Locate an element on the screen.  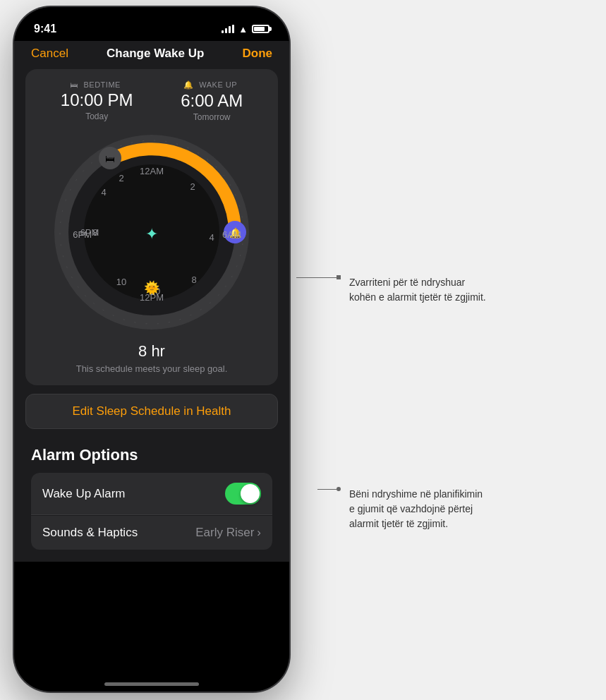
wake-up-alarm-label: Wake Up Alarm is located at coordinates (83, 494).